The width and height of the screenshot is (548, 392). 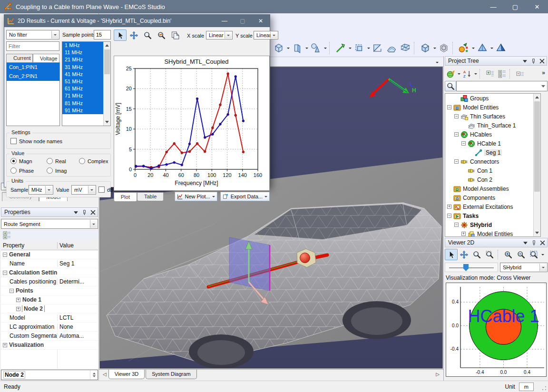 What do you see at coordinates (150, 196) in the screenshot?
I see `tab-table: Table` at bounding box center [150, 196].